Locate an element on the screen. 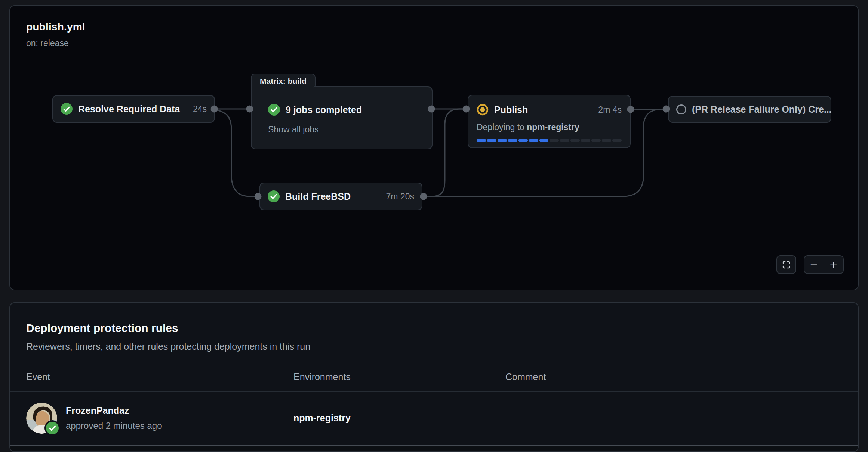 The width and height of the screenshot is (868, 452). matrix-jobs-summary: 9 jobs completed is located at coordinates (324, 110).